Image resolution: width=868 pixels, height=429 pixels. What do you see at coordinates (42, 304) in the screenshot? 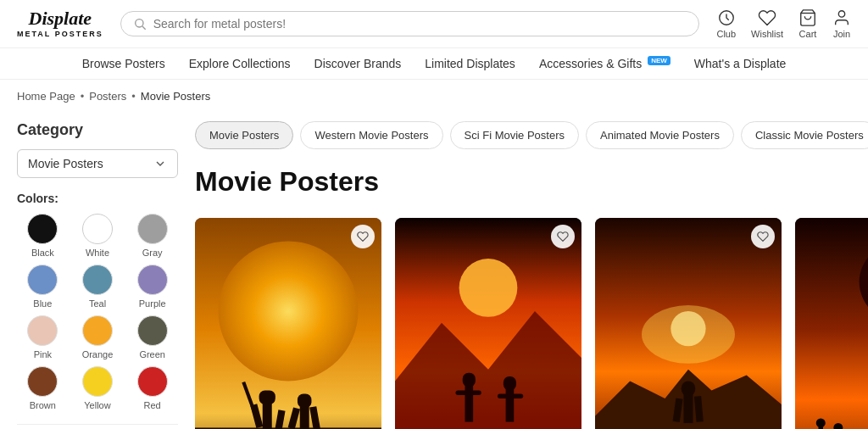
I see `color-label-blue: Blue` at bounding box center [42, 304].